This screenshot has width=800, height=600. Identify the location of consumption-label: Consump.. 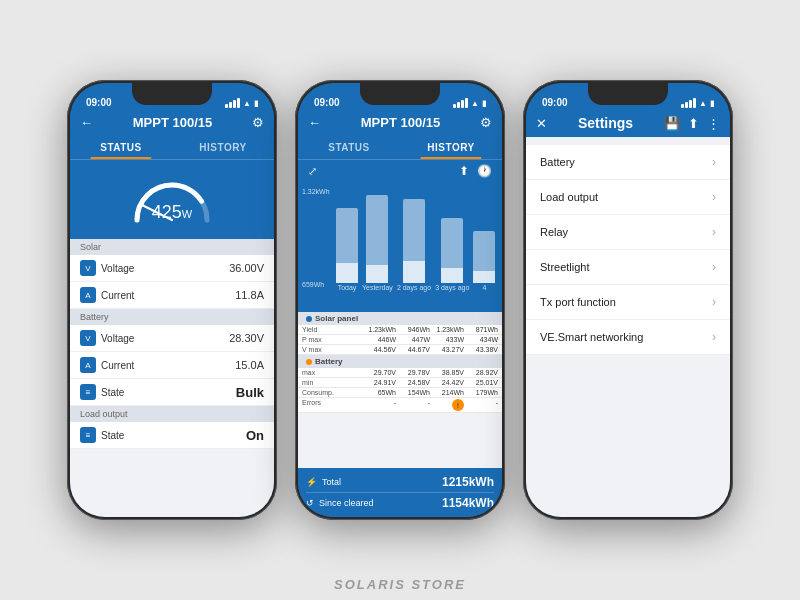
(332, 392).